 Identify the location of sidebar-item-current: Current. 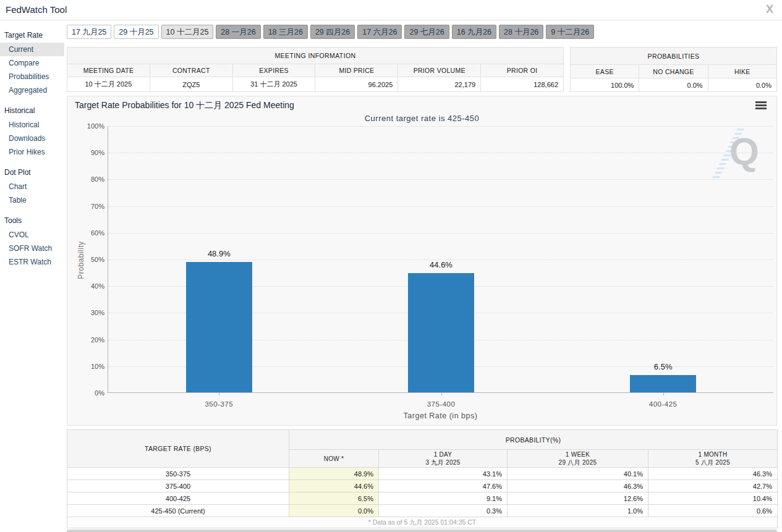
(32, 49).